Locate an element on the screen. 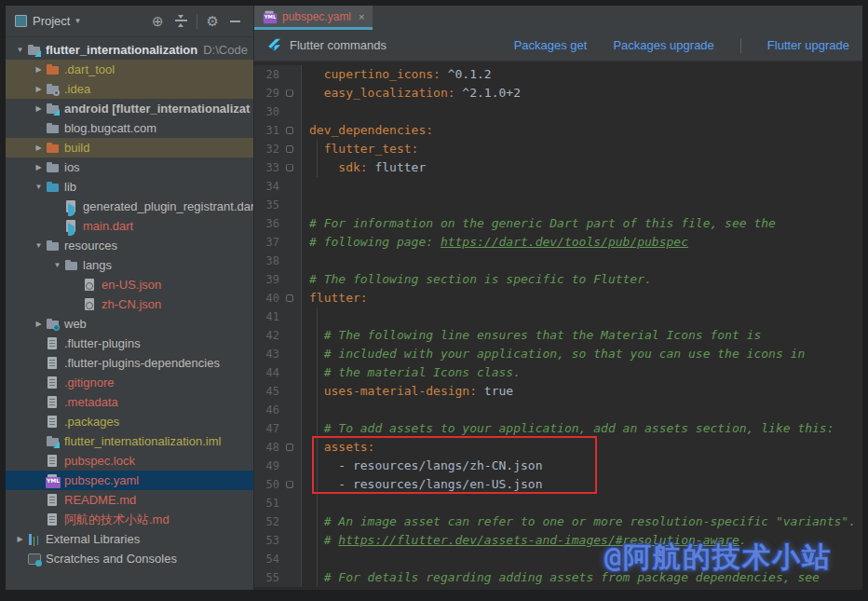 This screenshot has width=868, height=601. tree-item-flutter-internationalization-iml: flutter_internationalization.iml is located at coordinates (129, 442).